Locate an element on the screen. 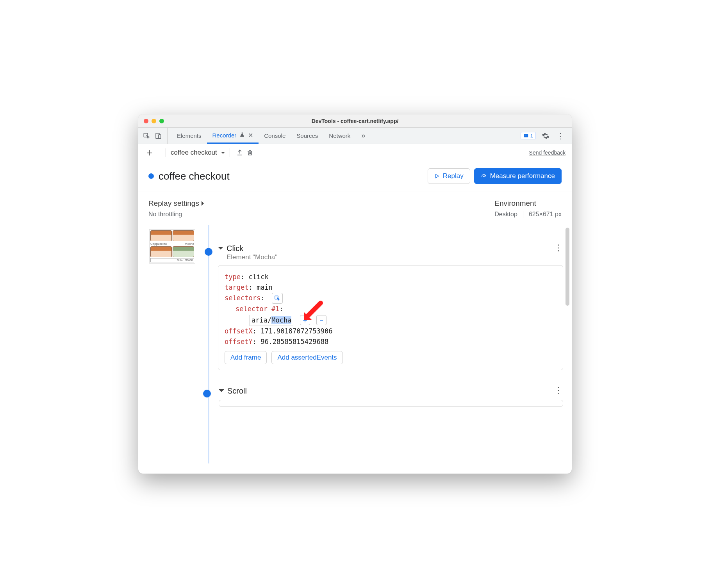  traffic-lights is located at coordinates (151, 121).